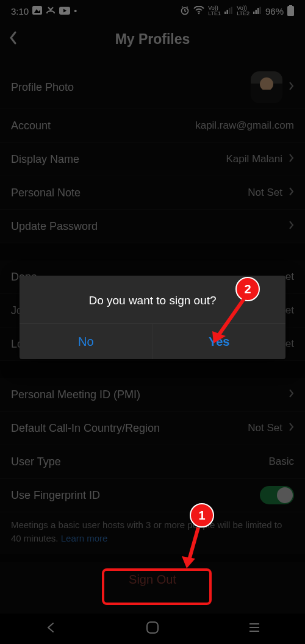 Image resolution: width=305 pixels, height=644 pixels. What do you see at coordinates (152, 629) in the screenshot?
I see `android-nav-bar` at bounding box center [152, 629].